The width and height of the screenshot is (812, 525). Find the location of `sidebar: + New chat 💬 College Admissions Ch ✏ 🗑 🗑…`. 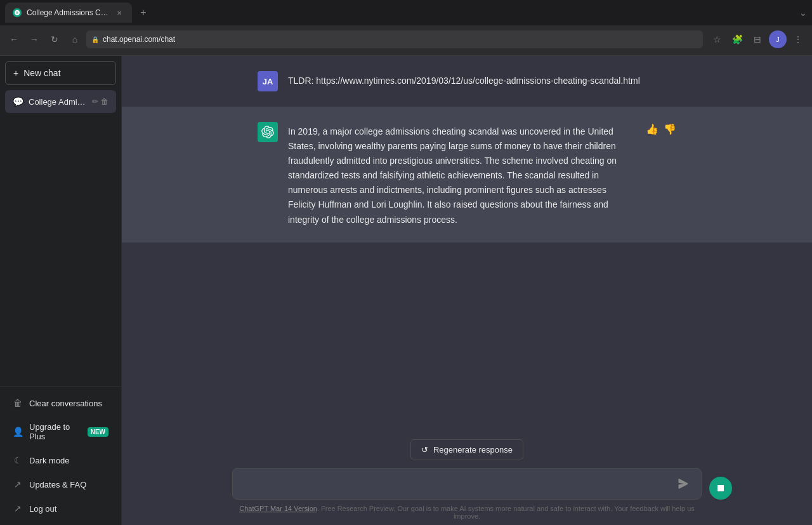

sidebar: + New chat 💬 College Admissions Ch ✏ 🗑 🗑… is located at coordinates (61, 291).